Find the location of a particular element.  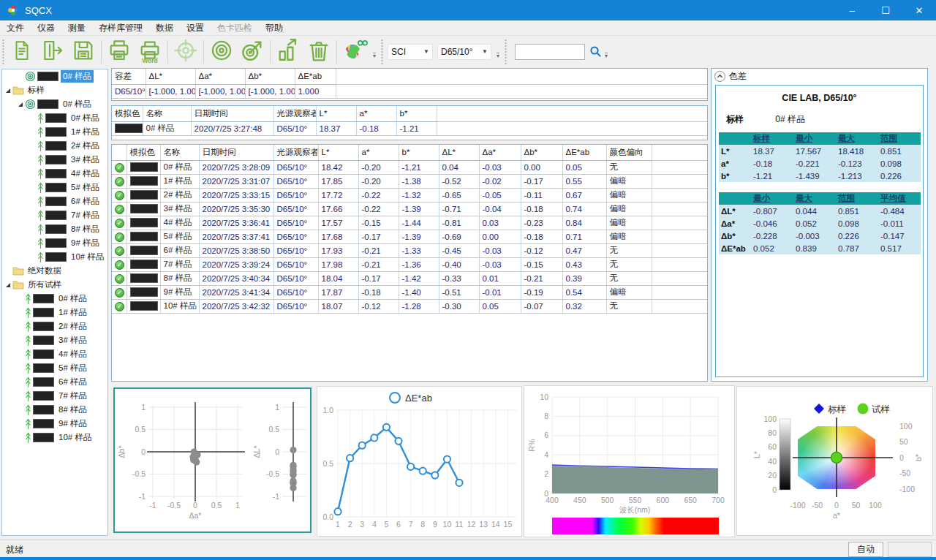

tree-item: 所有试样 is located at coordinates (55, 285).